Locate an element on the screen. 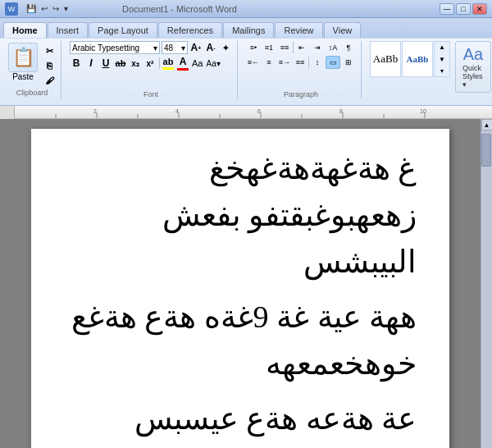  minimize-button: — is located at coordinates (447, 9).